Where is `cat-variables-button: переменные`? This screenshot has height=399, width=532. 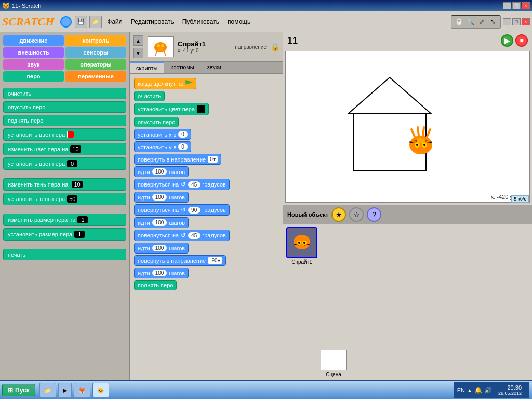
cat-variables-button: переменные is located at coordinates (96, 76).